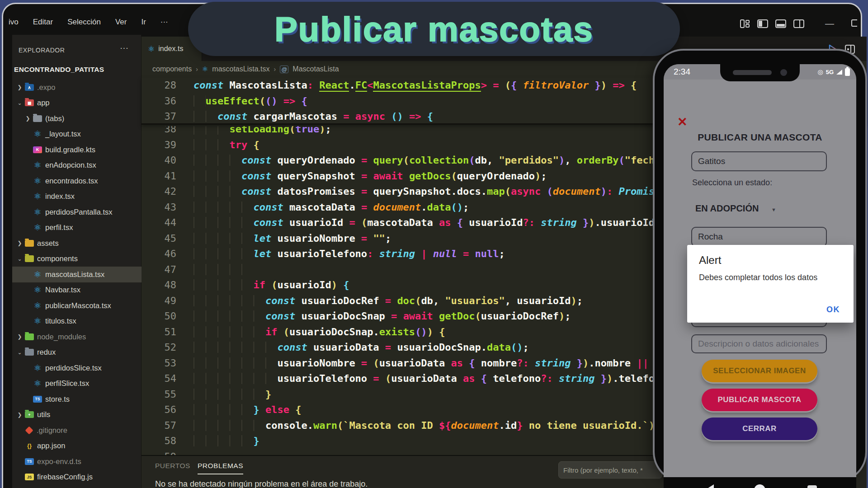 The image size is (868, 488). Describe the element at coordinates (770, 284) in the screenshot. I see `alert-dialog: Alert Debes completar todos los datos OK` at that location.